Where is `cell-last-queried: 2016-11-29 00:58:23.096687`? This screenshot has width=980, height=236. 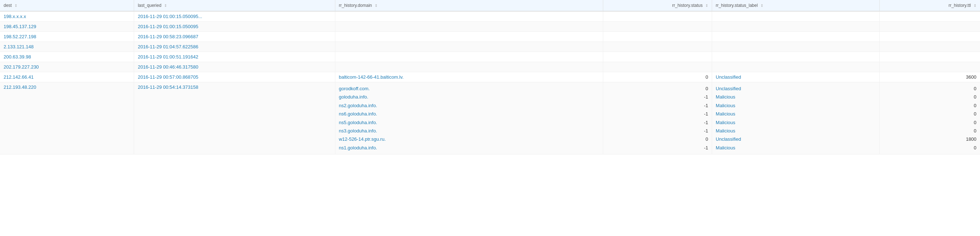
cell-last-queried: 2016-11-29 00:58:23.096687 is located at coordinates (235, 37).